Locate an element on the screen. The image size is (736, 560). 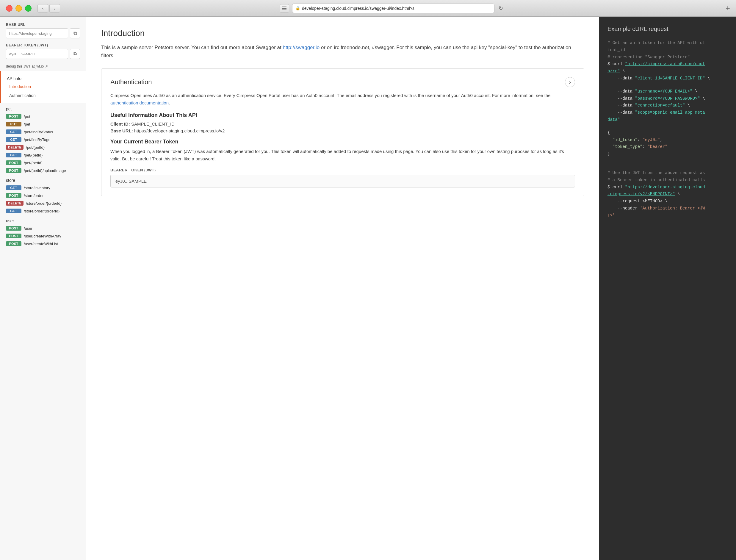
endpoint-path: /pet/findByTags is located at coordinates (37, 140).